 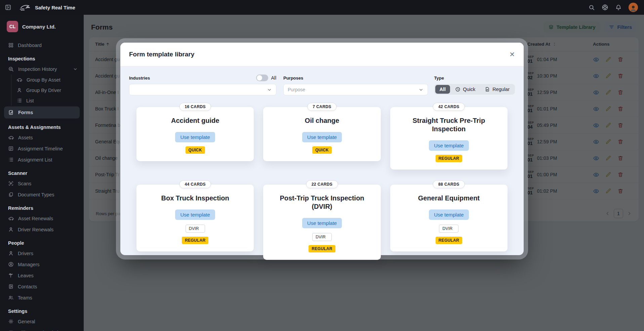 I want to click on sidebar-item-assignment-timeline: Assignment Timeline, so click(x=42, y=148).